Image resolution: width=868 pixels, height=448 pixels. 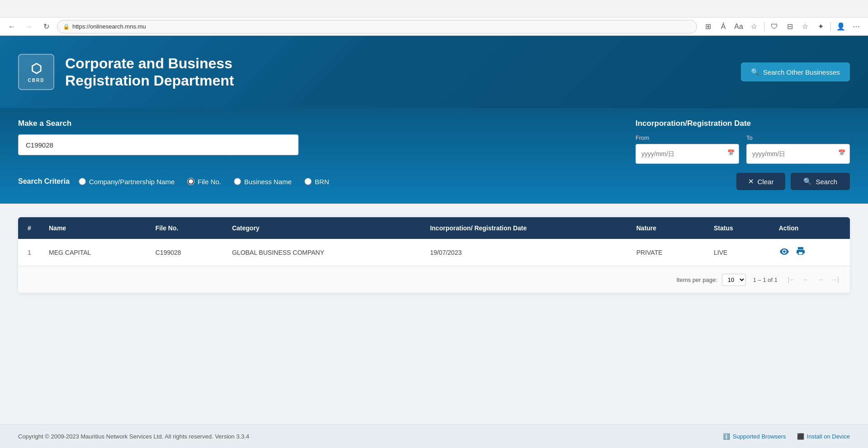 I want to click on action-icons, so click(x=811, y=253).